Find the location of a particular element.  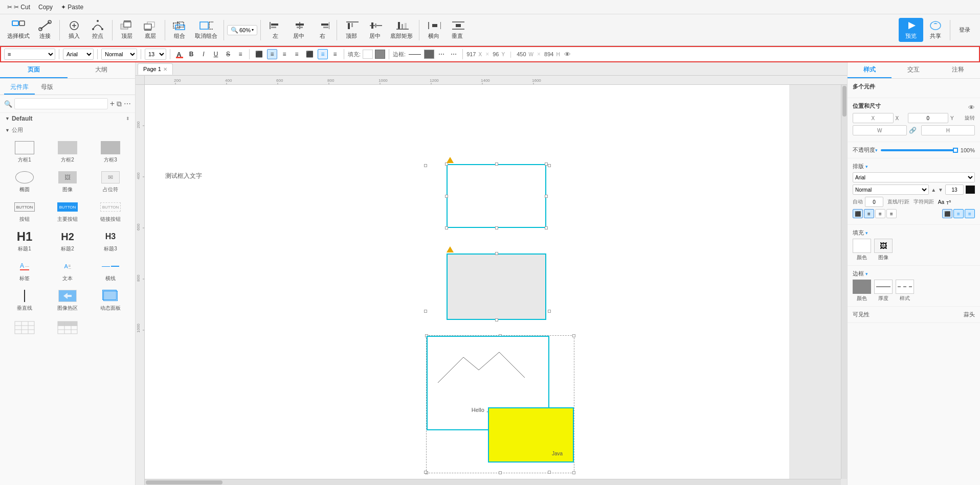

outer-handle-tl is located at coordinates (426, 166).